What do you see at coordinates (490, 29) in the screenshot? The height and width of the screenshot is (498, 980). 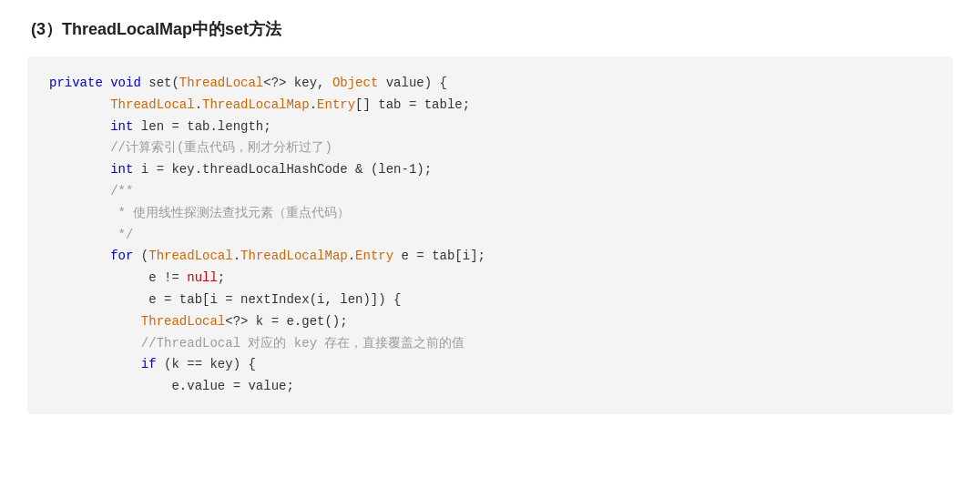 I see `section-title: (3）ThreadLocalMap中的set方法` at bounding box center [490, 29].